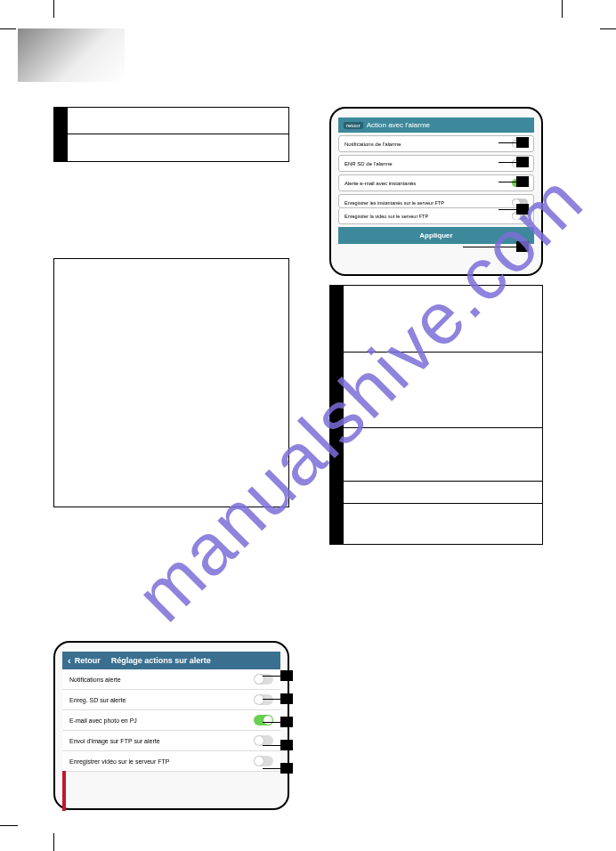 Image resolution: width=616 pixels, height=851 pixels. What do you see at coordinates (436, 415) in the screenshot?
I see `table-right` at bounding box center [436, 415].